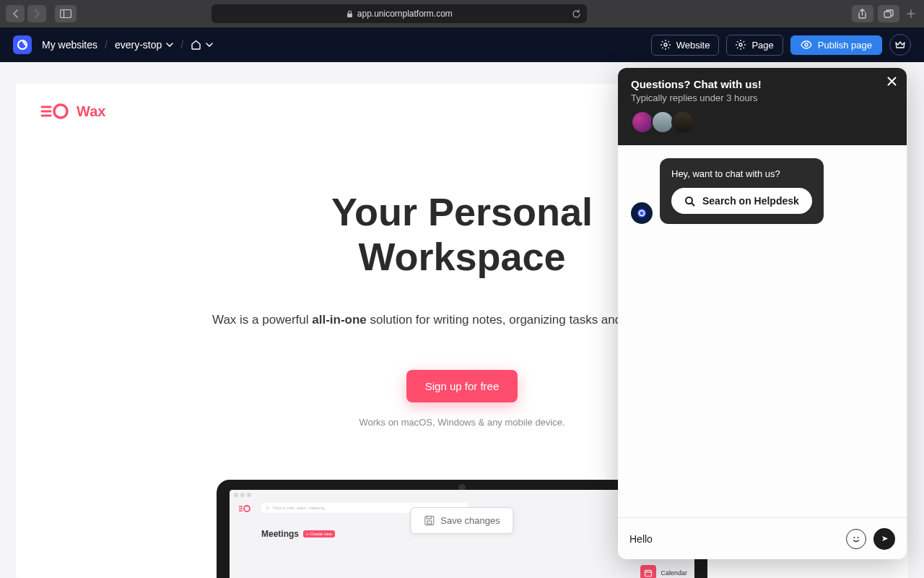 This screenshot has width=924, height=578. What do you see at coordinates (245, 509) in the screenshot?
I see `wax-mini-icon` at bounding box center [245, 509].